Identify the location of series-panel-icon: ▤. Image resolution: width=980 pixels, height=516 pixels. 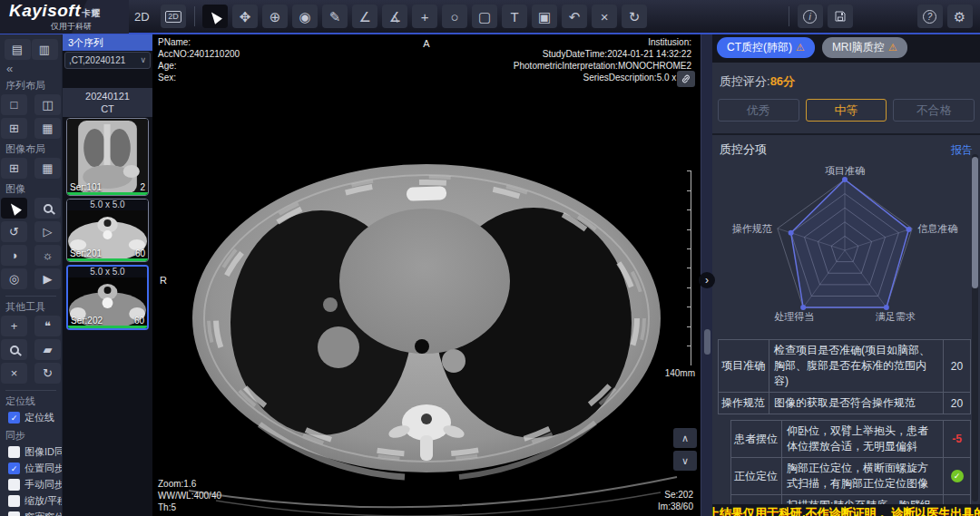
(17, 49).